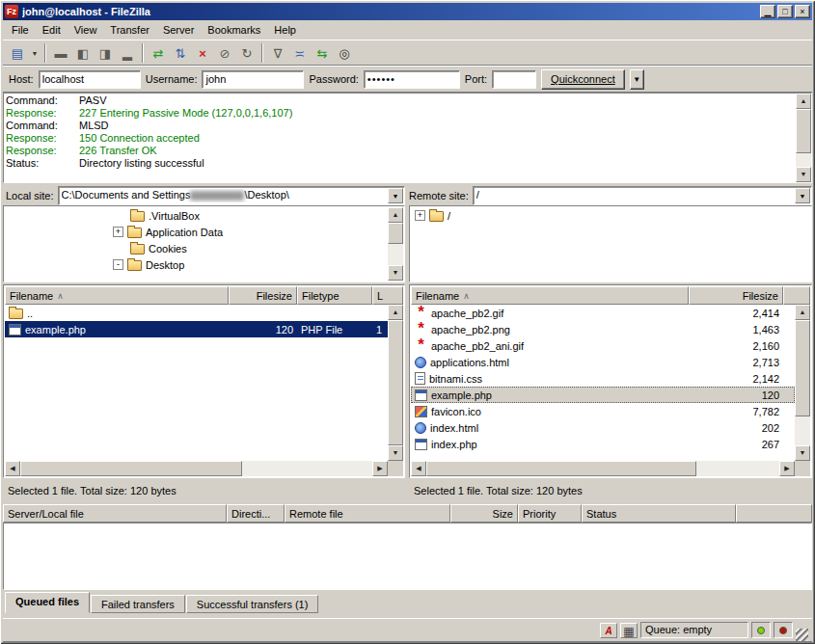  I want to click on file-row: favicon.ico 7,782, so click(603, 411).